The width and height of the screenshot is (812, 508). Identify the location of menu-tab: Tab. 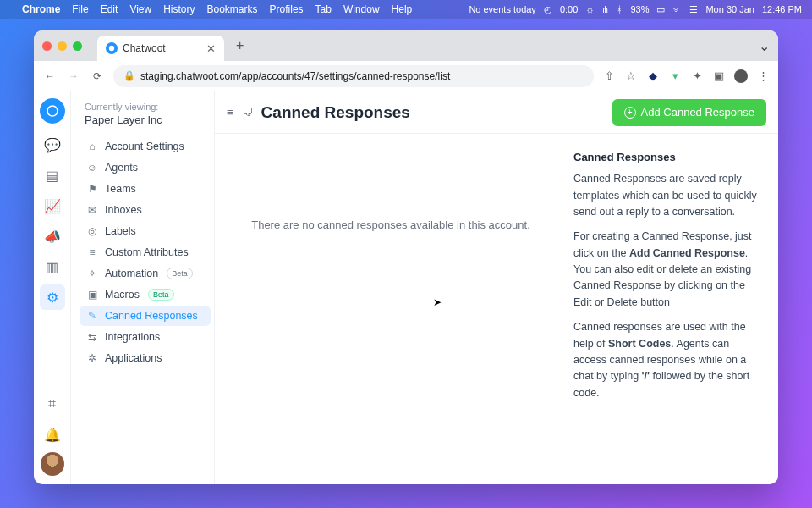
(323, 9).